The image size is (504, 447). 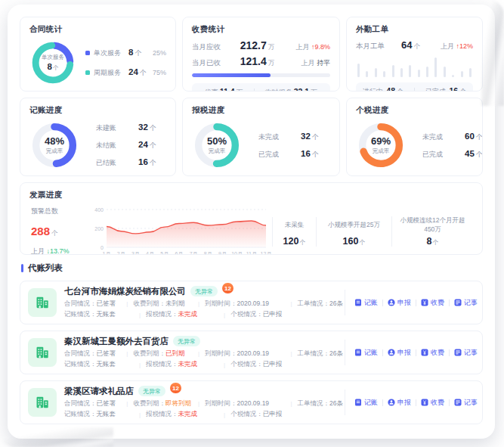 I want to click on stat-12month-over-4.5m: 小规模连续12个月开超450万 8个, so click(x=432, y=231).